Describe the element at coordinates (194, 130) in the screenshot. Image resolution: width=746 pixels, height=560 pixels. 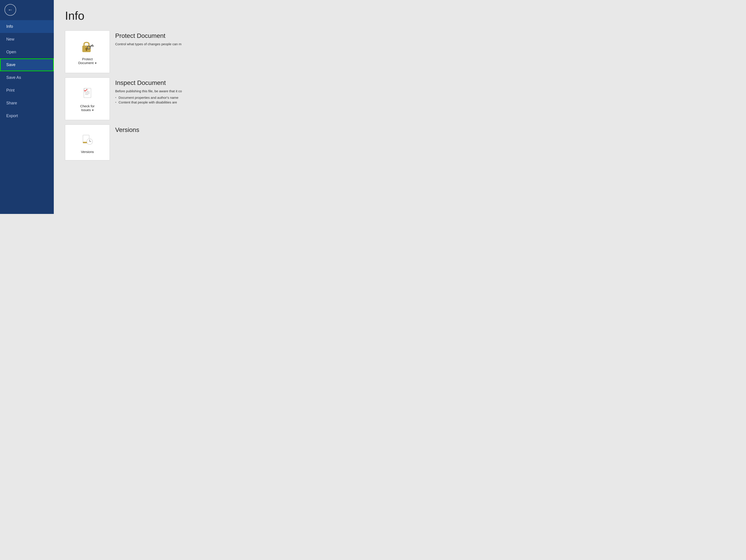
I see `versions-info: Versions` at that location.